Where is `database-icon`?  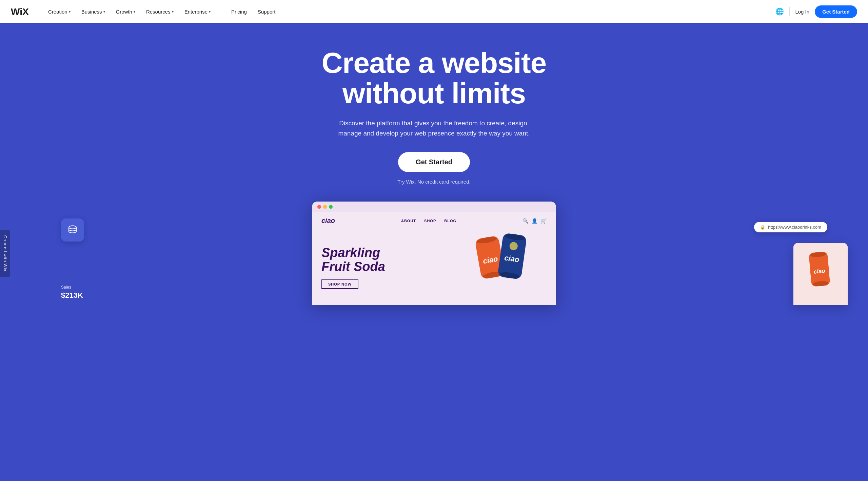
database-icon is located at coordinates (73, 230).